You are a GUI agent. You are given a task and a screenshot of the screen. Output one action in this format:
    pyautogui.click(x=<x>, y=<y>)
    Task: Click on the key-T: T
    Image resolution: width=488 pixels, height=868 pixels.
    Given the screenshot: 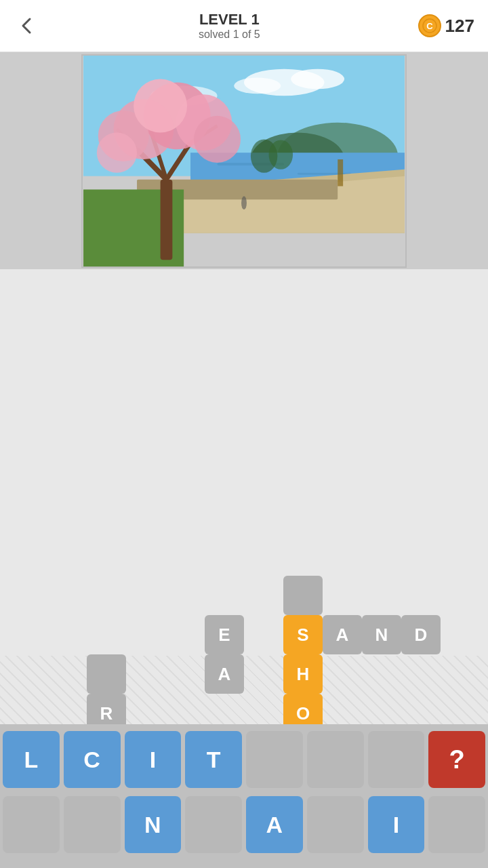 What is the action you would take?
    pyautogui.click(x=214, y=760)
    